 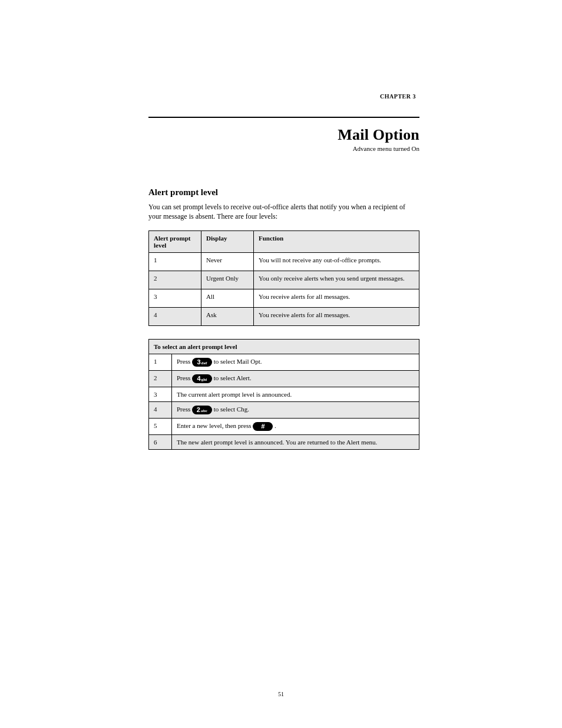 I want to click on step-text: Press 4ghi to select Alert., so click(x=296, y=379).